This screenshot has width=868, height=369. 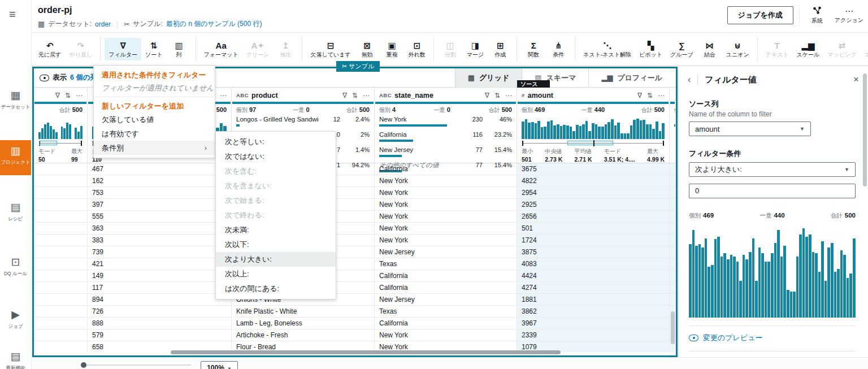 I want to click on table-row: 753New York2954, so click(x=355, y=193).